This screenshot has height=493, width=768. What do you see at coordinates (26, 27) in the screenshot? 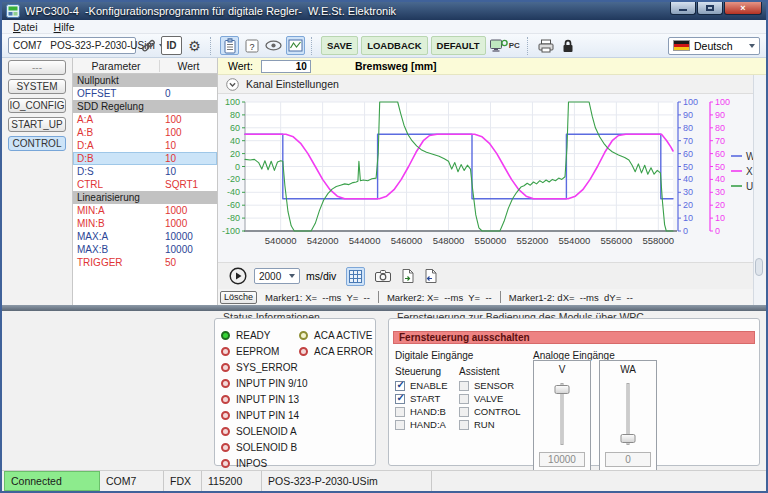
I see `menu-datei: Datei` at bounding box center [26, 27].